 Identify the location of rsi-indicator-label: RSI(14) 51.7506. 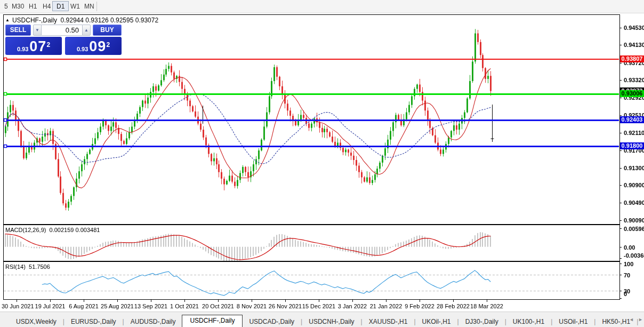
(28, 267).